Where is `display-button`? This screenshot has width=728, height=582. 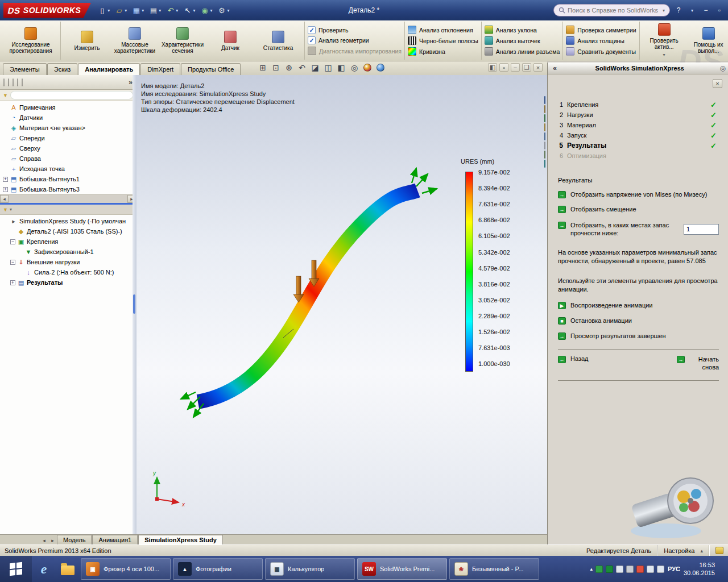
display-button is located at coordinates (545, 136).